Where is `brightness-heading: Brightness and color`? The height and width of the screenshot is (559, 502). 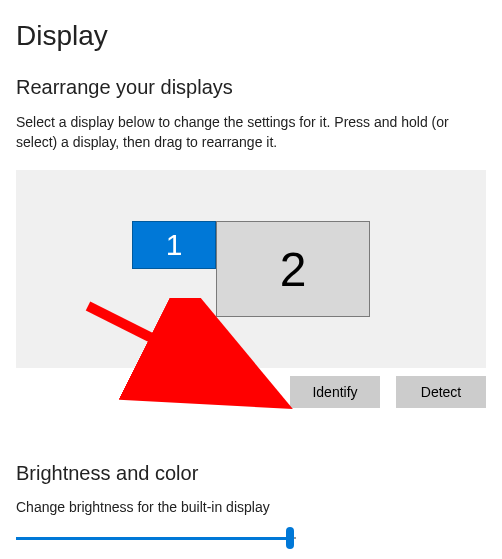 brightness-heading: Brightness and color is located at coordinates (251, 474).